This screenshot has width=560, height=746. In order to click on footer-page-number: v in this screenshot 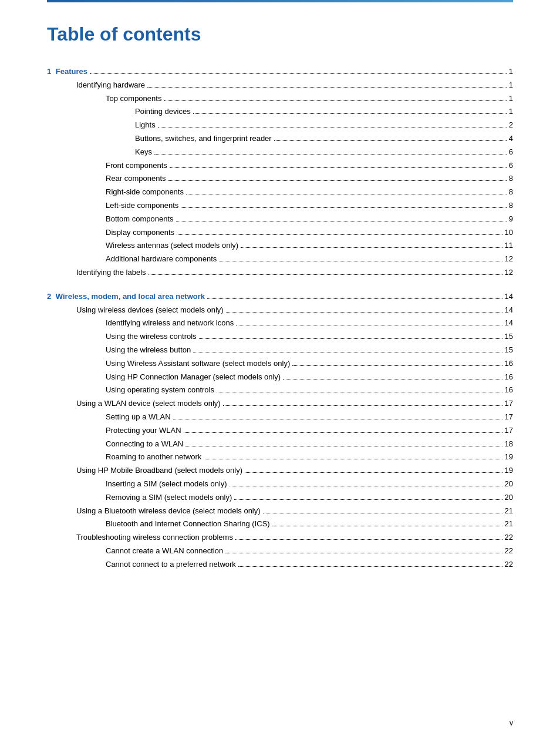, I will do `click(511, 723)`.